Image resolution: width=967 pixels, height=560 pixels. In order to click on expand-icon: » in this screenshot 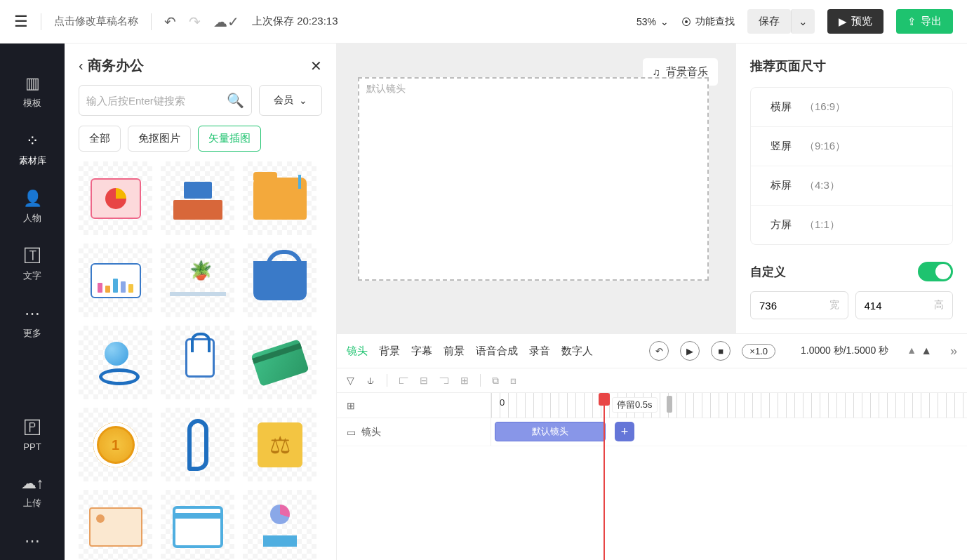, I will do `click(954, 351)`.